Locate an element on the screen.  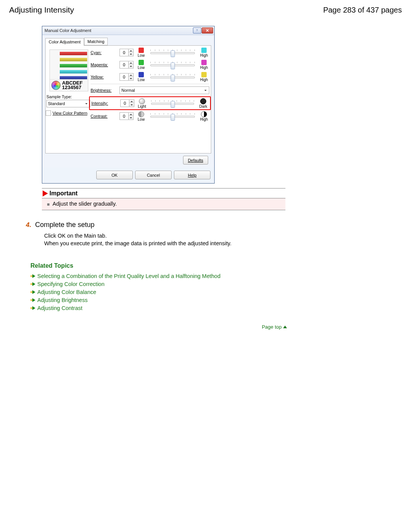
ok-button: OK is located at coordinates (115, 175).